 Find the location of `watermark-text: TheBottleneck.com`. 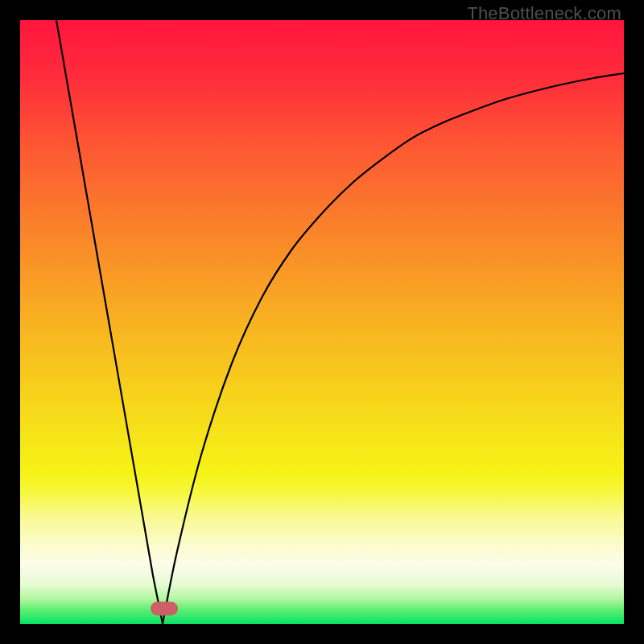

watermark-text: TheBottleneck.com is located at coordinates (544, 14).